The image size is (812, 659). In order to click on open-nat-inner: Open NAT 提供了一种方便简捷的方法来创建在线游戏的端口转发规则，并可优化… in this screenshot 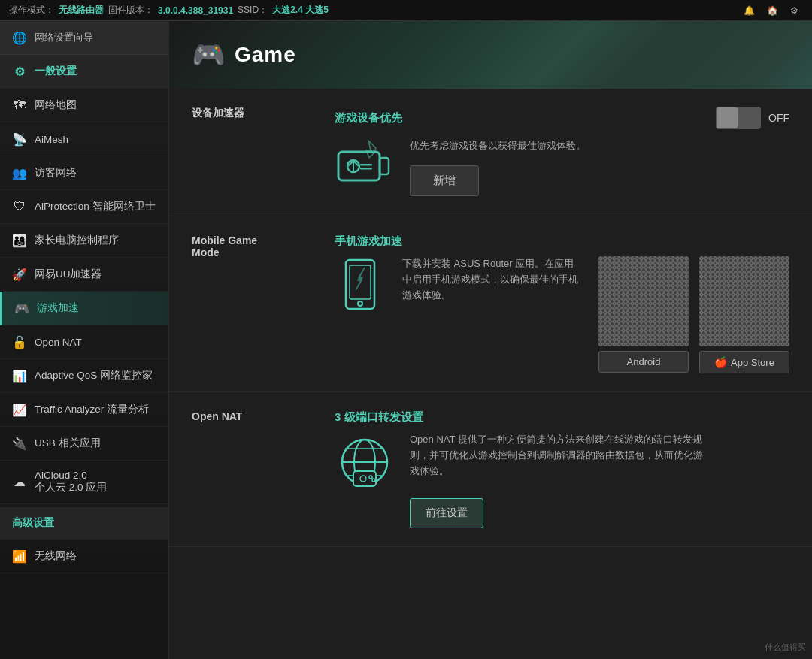, I will do `click(562, 480)`.